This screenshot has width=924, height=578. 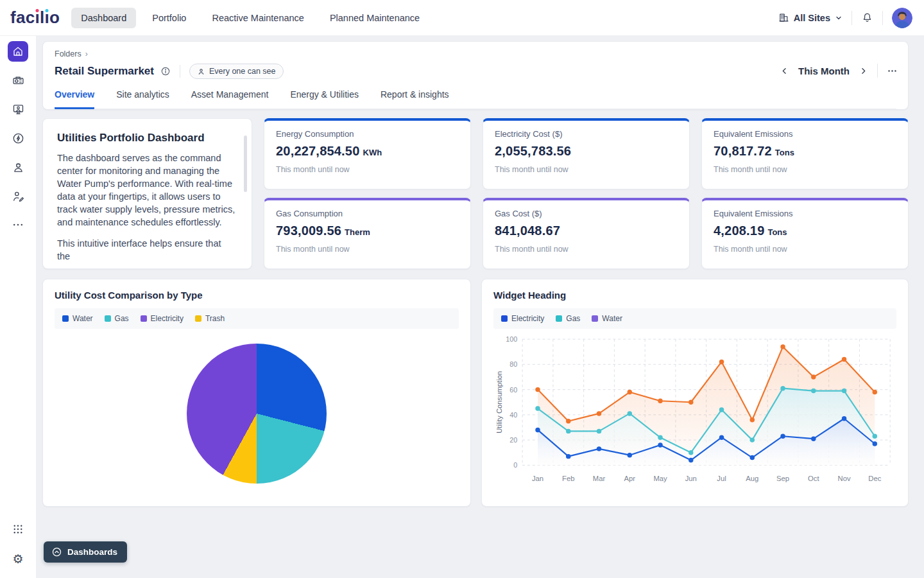 What do you see at coordinates (810, 18) in the screenshot?
I see `site-selector-dropdown: All Sites` at bounding box center [810, 18].